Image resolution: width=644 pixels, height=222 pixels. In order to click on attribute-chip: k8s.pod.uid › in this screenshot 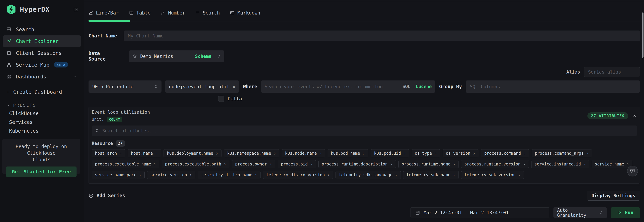, I will do `click(390, 153)`.